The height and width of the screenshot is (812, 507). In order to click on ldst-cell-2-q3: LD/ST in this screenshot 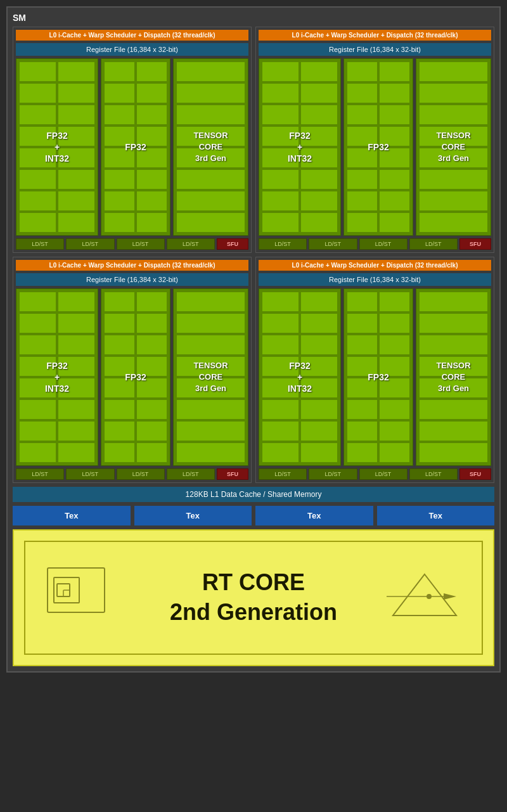, I will do `click(90, 474)`.